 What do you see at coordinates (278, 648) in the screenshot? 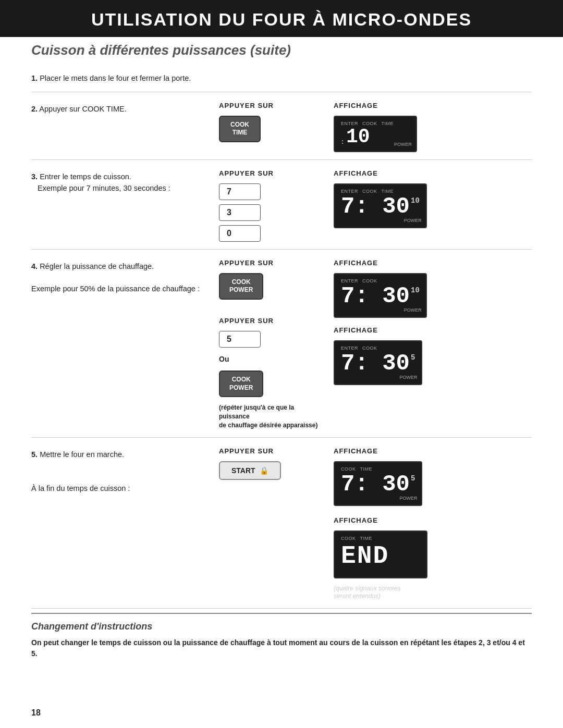
I see `changement-bold-text: On peut changer le temps de cuisson ou l…` at bounding box center [278, 648].